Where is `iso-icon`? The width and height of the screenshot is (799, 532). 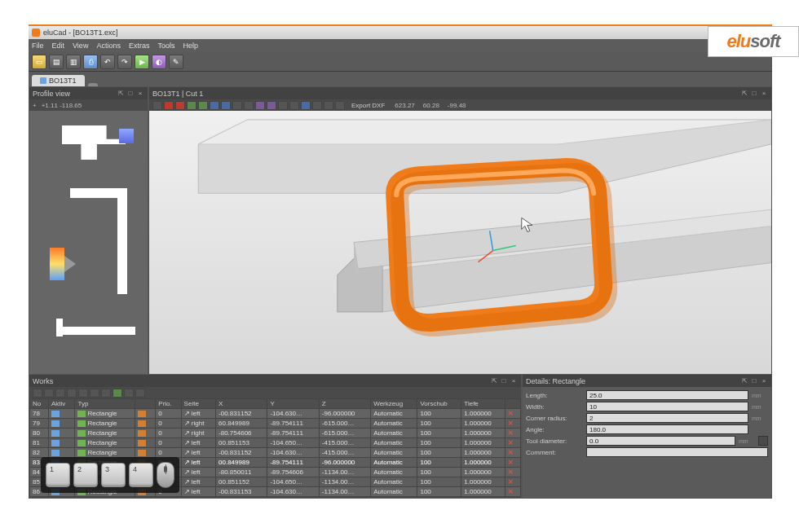
iso-icon is located at coordinates (237, 106).